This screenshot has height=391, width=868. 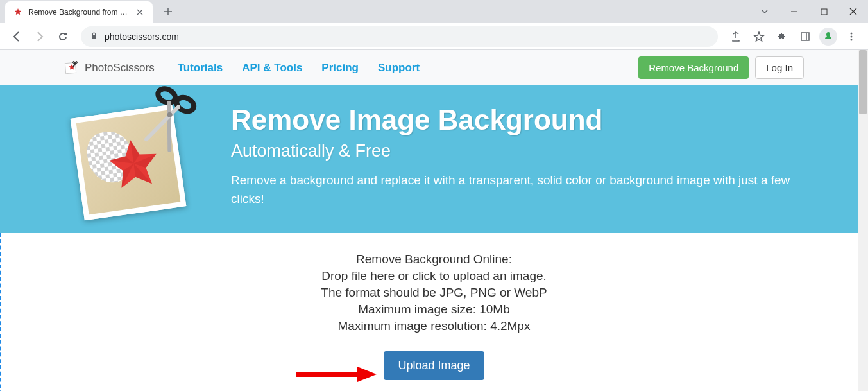 What do you see at coordinates (142, 37) in the screenshot?
I see `url-text: photoscissors.com` at bounding box center [142, 37].